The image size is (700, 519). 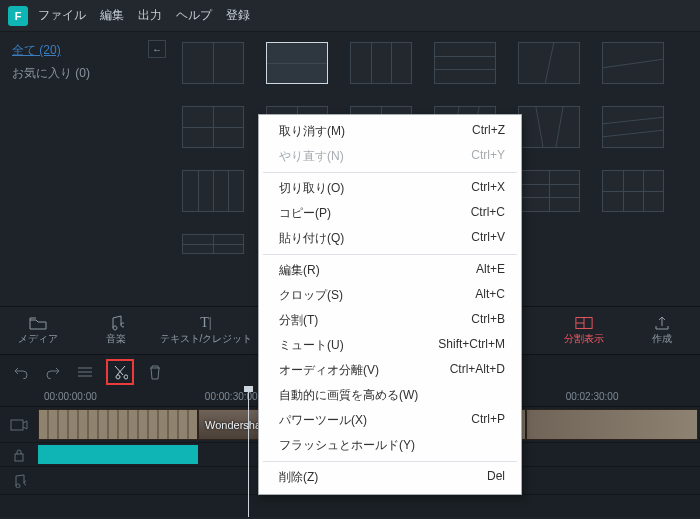 What do you see at coordinates (86, 169) in the screenshot?
I see `layout-sidebar: 全て (20) お気に入り (0) ←` at bounding box center [86, 169].